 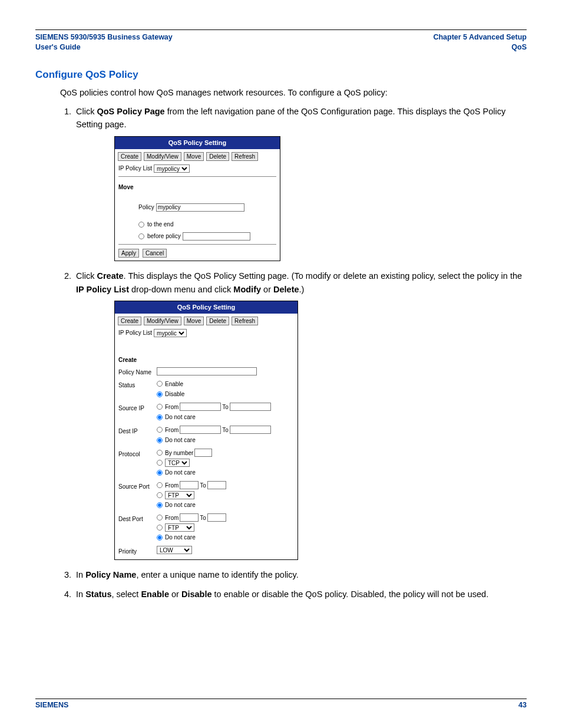 What do you see at coordinates (164, 236) in the screenshot?
I see `before-policy-label: before policy` at bounding box center [164, 236].